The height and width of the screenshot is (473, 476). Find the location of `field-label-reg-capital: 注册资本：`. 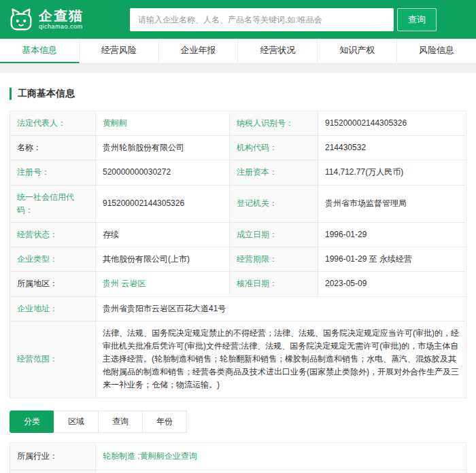

field-label-reg-capital: 注册资本： is located at coordinates (274, 173).